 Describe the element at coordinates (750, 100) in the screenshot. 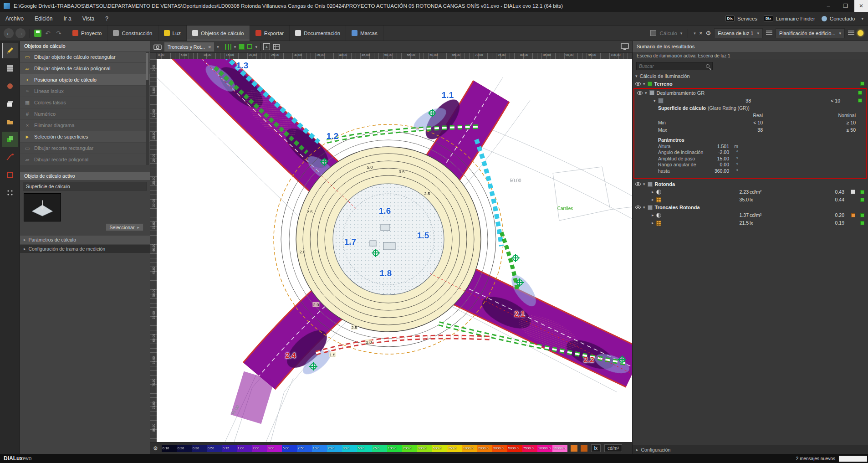

I see `row-gr-summary: ▾38< 10` at that location.